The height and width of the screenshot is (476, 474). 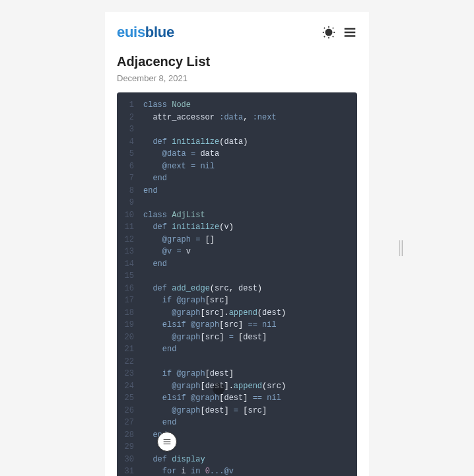 What do you see at coordinates (130, 264) in the screenshot?
I see `line-number: 14` at bounding box center [130, 264].